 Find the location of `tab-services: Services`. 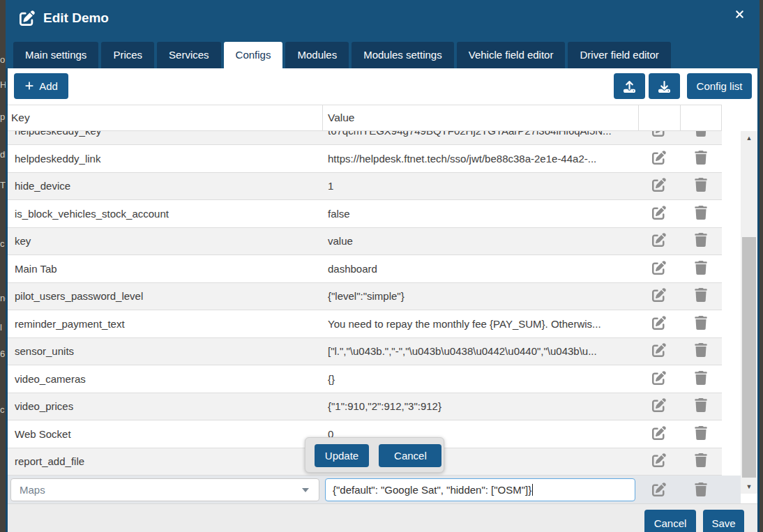

tab-services: Services is located at coordinates (189, 55).